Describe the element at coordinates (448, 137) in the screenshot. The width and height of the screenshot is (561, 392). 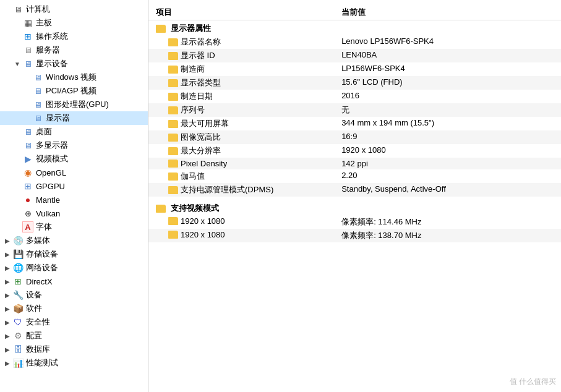
I see `prop-value: 16:9` at that location.